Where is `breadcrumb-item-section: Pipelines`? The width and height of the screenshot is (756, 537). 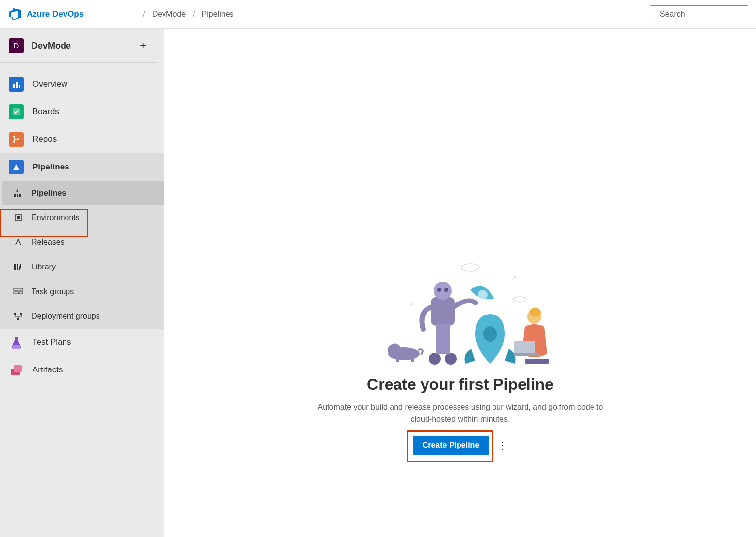
breadcrumb-item-section: Pipelines is located at coordinates (218, 14).